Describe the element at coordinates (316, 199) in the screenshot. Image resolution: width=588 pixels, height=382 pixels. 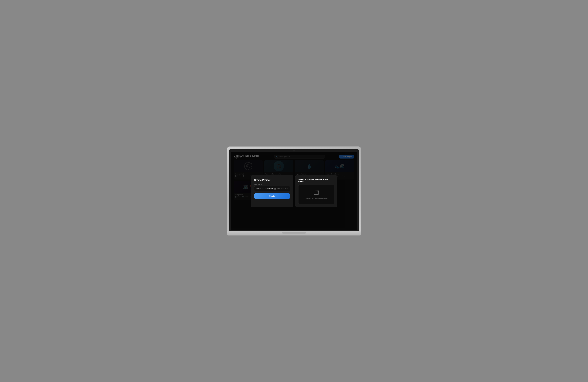
I see `drop-zone-text: Click or Drop an Xcode Project` at that location.